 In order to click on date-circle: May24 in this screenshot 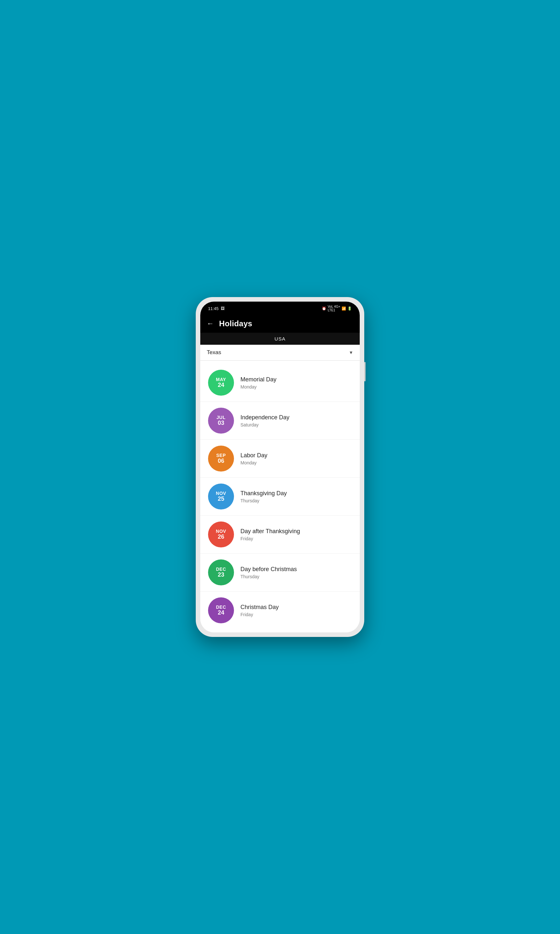, I will do `click(221, 383)`.